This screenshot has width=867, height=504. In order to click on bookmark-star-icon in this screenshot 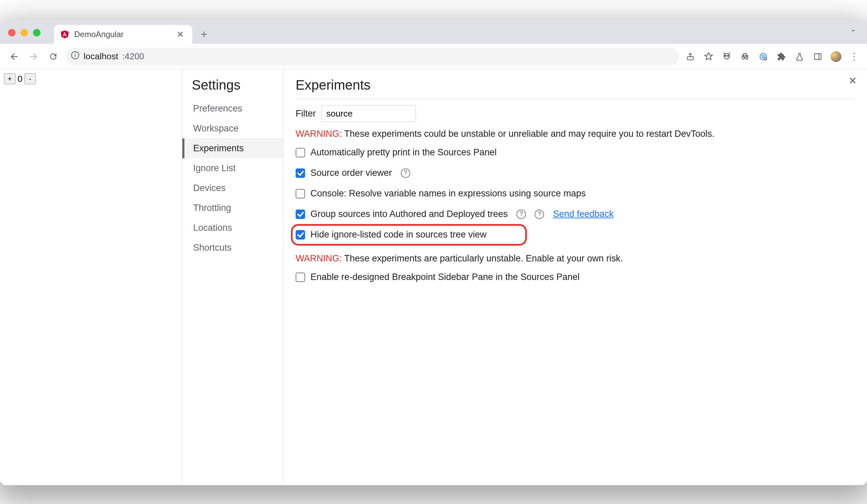, I will do `click(709, 56)`.